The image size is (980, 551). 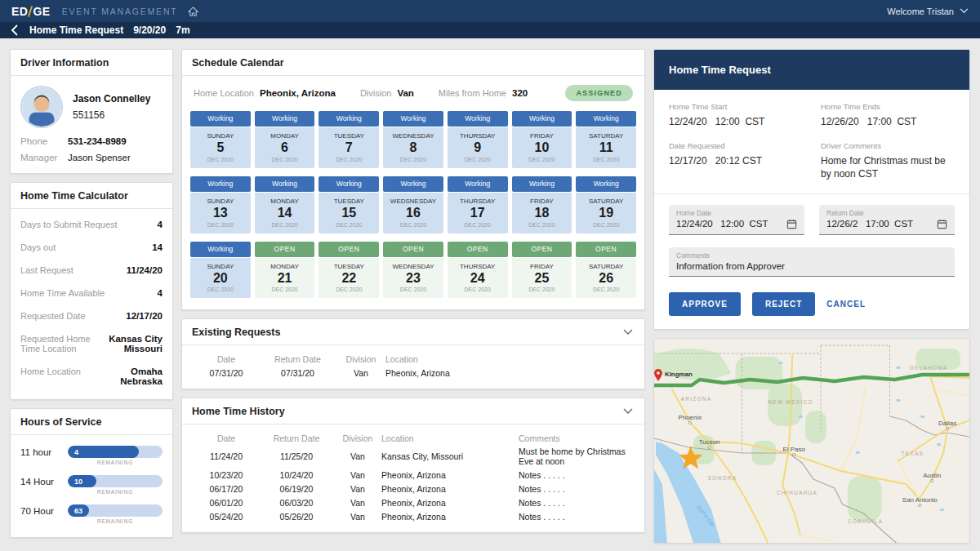 I want to click on table-row: 06/01/2006/03/20VanPheonix, ArizonaNotes…, so click(x=413, y=503).